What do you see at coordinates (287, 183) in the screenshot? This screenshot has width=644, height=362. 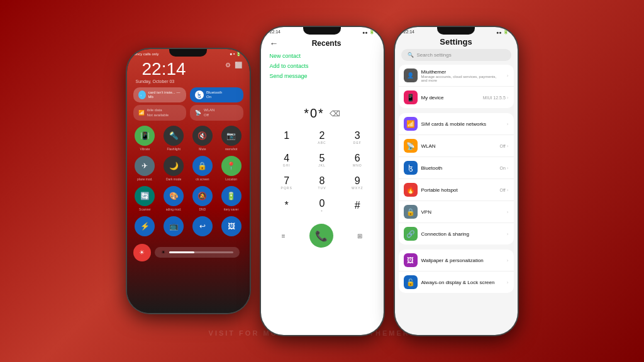 I see `p2-key-7: 7PQRS` at bounding box center [287, 183].